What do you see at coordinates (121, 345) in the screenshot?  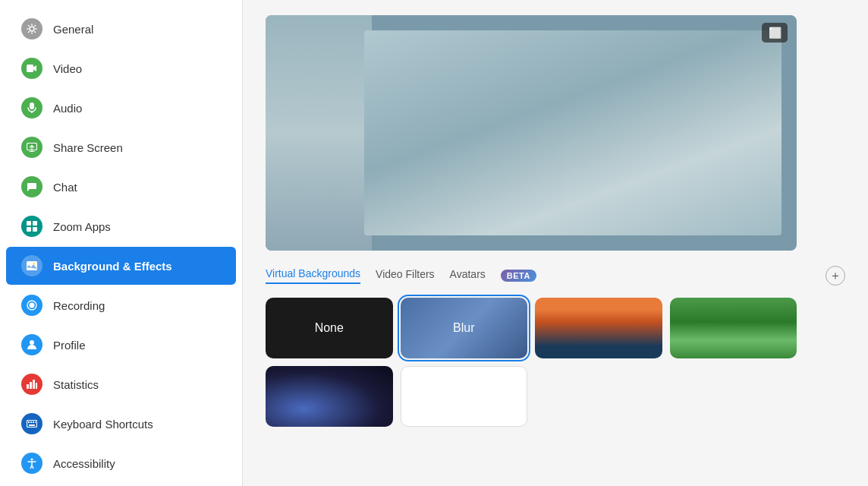 I see `sidebar-item-profile: Profile` at bounding box center [121, 345].